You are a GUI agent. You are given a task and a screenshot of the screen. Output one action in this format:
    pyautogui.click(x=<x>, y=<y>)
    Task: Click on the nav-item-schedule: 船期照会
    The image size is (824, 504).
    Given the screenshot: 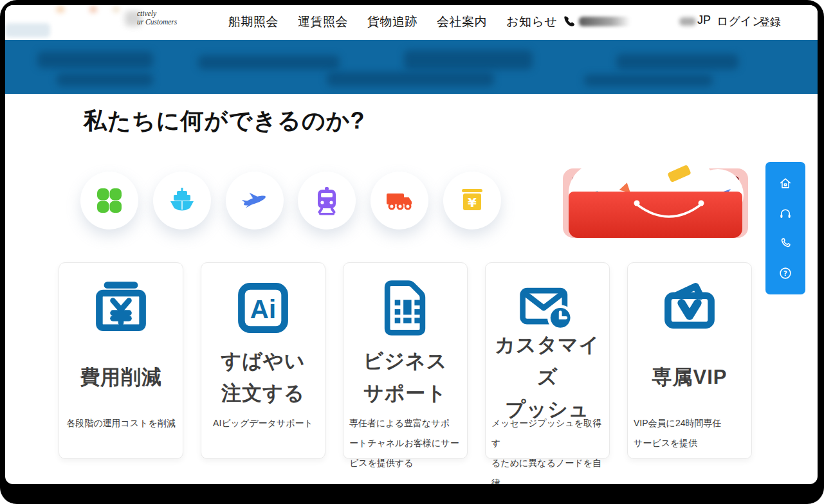 What is the action you would take?
    pyautogui.click(x=253, y=22)
    